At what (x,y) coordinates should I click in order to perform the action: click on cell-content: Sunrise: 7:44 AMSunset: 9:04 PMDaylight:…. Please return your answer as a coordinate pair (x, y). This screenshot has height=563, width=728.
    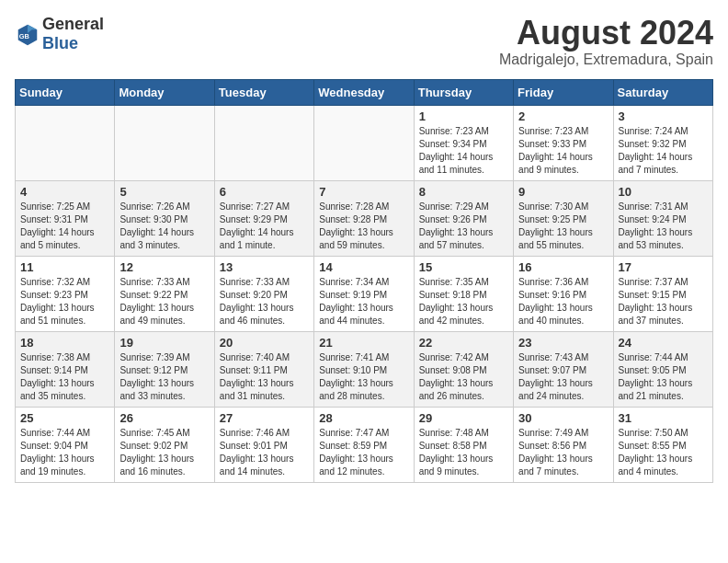
    Looking at the image, I should click on (64, 453).